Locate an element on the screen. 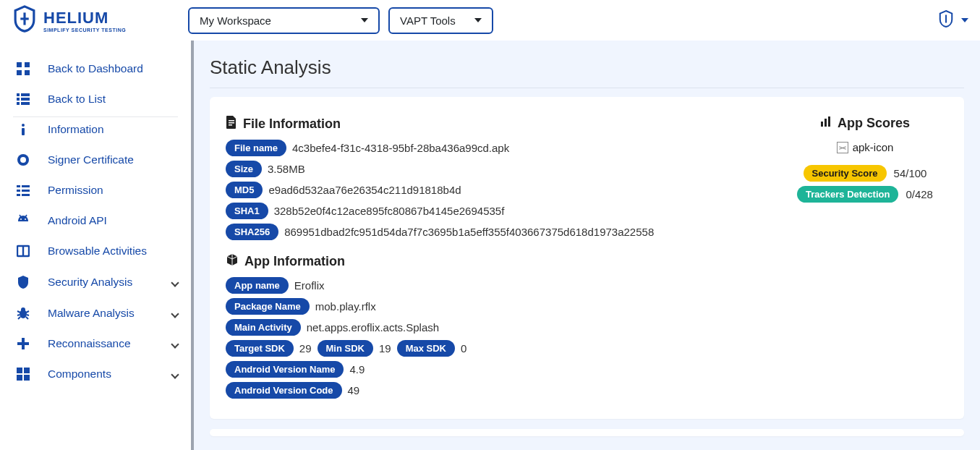  value-max-sdk: 0 is located at coordinates (464, 349).